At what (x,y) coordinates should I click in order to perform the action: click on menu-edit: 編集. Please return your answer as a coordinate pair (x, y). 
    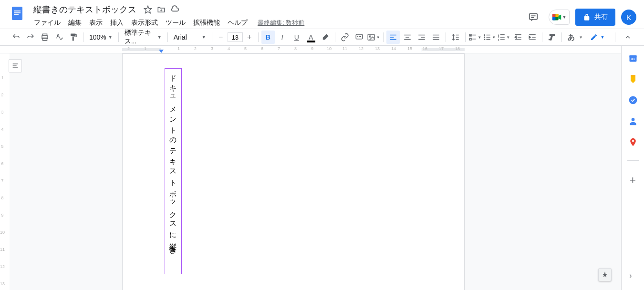
    Looking at the image, I should click on (75, 23).